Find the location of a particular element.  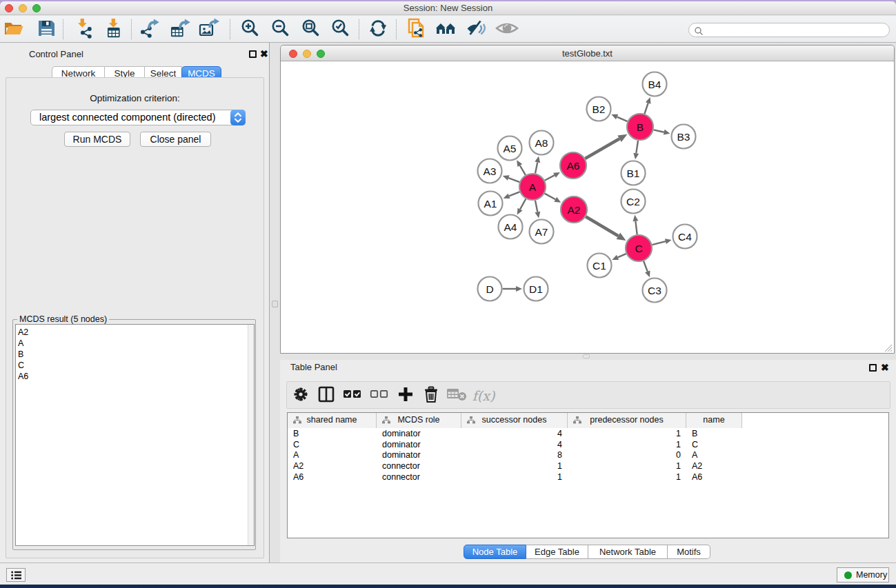

edge-A-A6 is located at coordinates (550, 178).